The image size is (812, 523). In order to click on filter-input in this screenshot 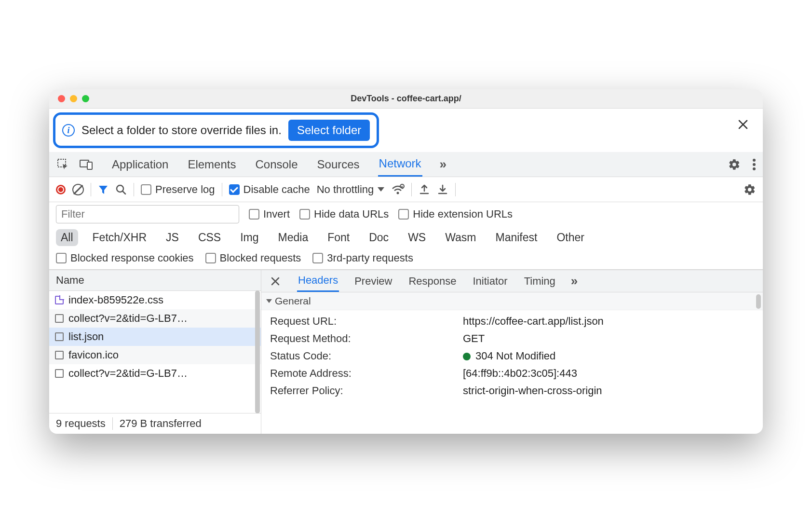, I will do `click(148, 214)`.